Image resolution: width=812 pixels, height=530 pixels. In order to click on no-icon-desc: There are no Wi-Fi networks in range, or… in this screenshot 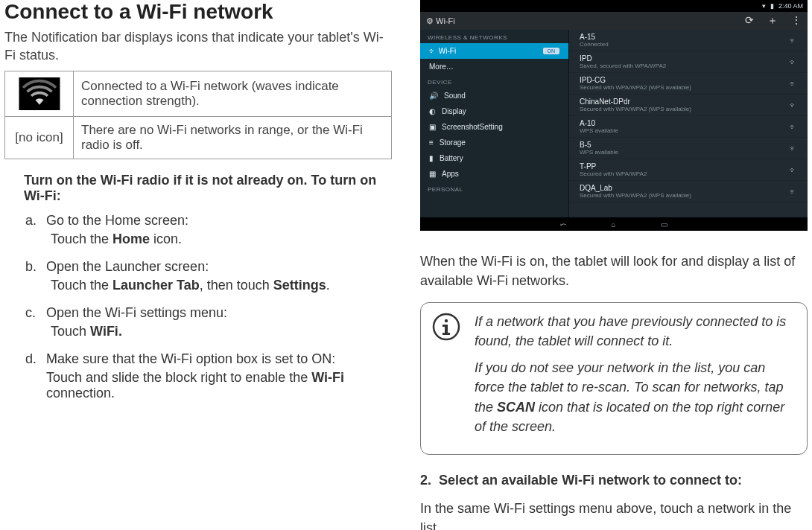, I will do `click(232, 137)`.